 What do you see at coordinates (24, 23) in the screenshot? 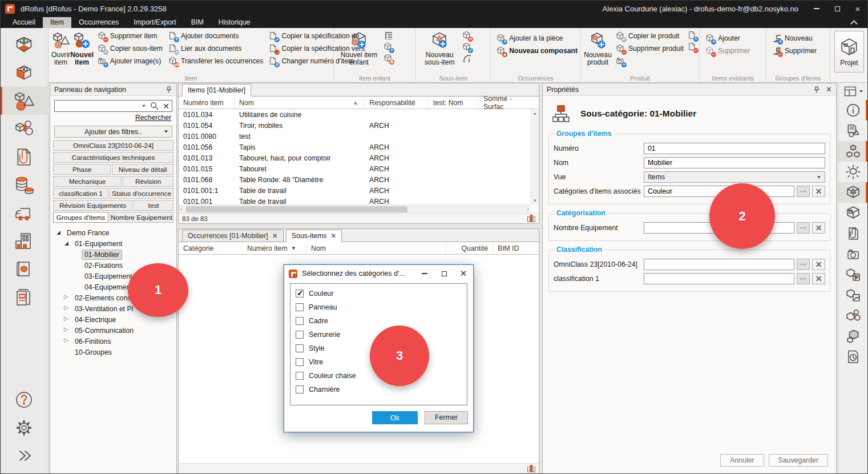
I see `tab-accueil: Accueil` at bounding box center [24, 23].